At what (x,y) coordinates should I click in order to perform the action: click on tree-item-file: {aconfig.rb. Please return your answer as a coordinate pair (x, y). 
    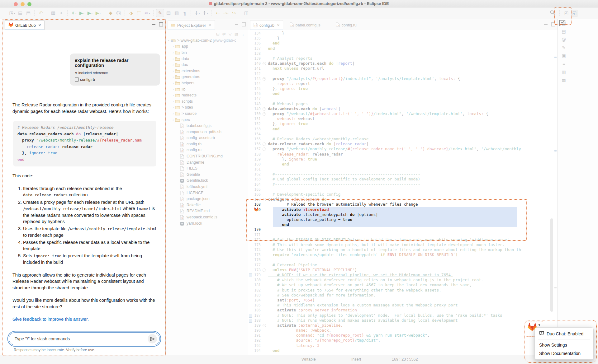
    Looking at the image, I should click on (207, 144).